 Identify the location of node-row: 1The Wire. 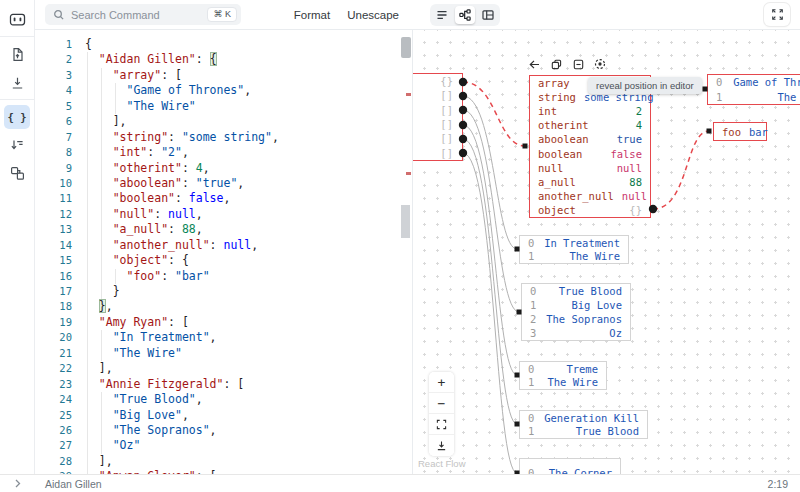
(563, 383).